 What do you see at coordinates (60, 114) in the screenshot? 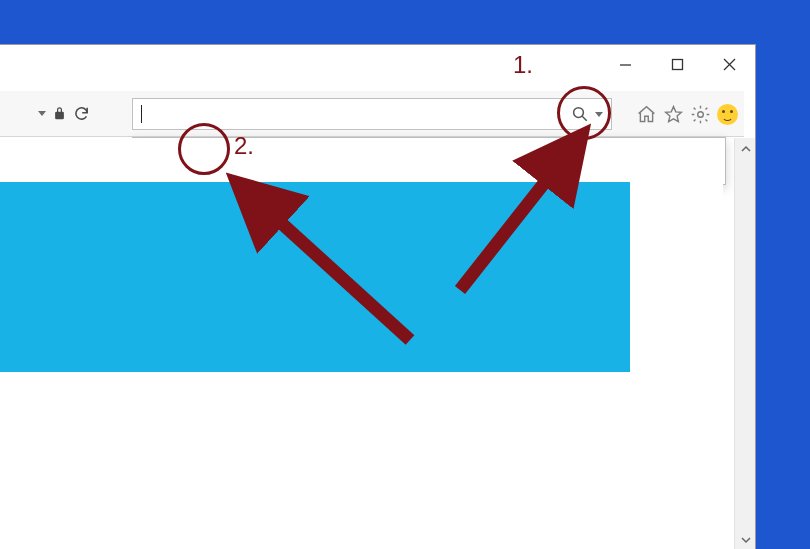
I see `lock-icon` at bounding box center [60, 114].